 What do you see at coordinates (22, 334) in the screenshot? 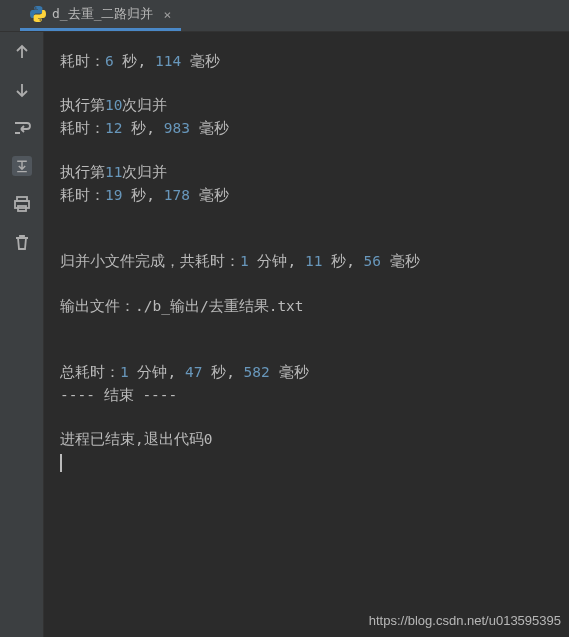
I see `gutter-toolbar` at bounding box center [22, 334].